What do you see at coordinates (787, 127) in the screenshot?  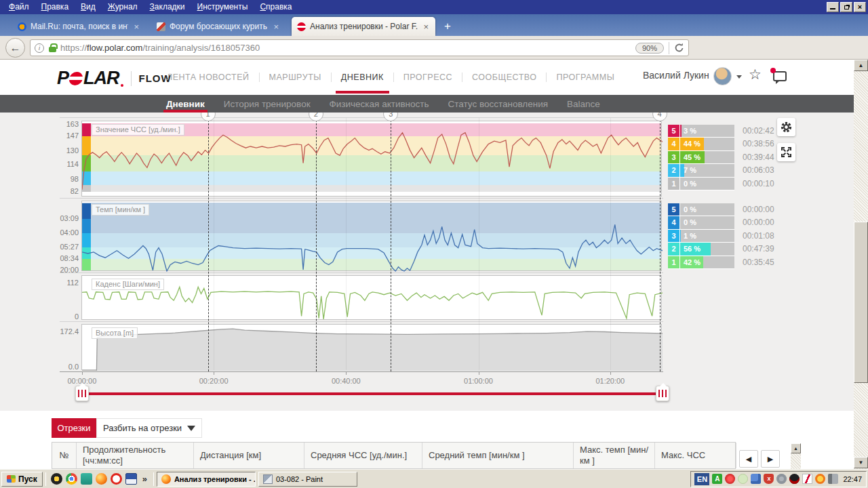 I see `gear-icon` at bounding box center [787, 127].